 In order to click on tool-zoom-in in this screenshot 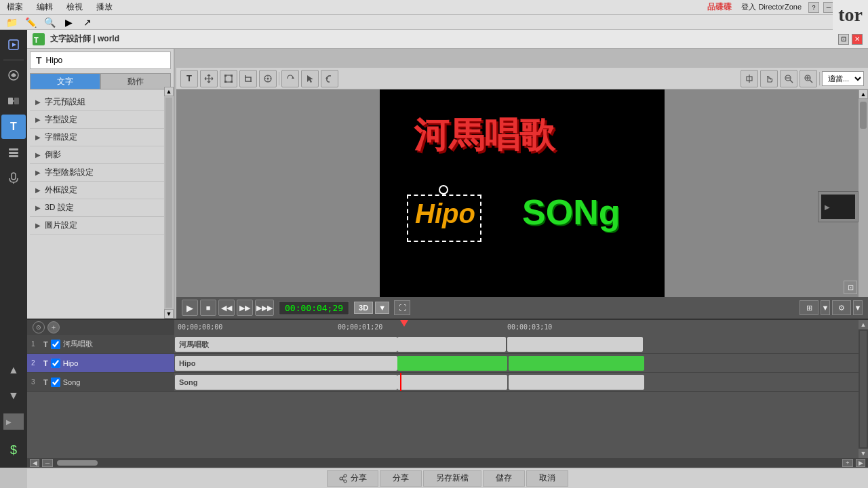, I will do `click(808, 79)`.